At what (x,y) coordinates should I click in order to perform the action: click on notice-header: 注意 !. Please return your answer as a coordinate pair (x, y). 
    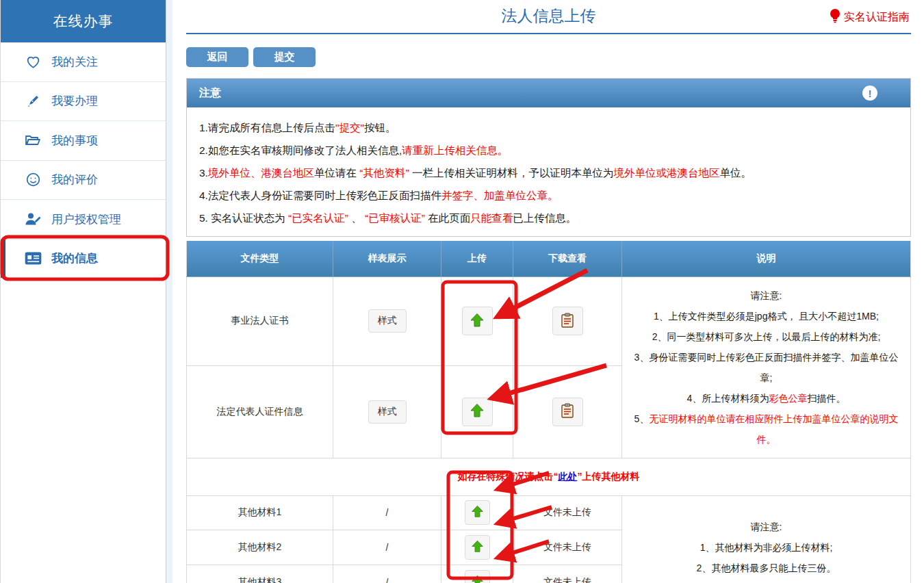
    Looking at the image, I should click on (549, 93).